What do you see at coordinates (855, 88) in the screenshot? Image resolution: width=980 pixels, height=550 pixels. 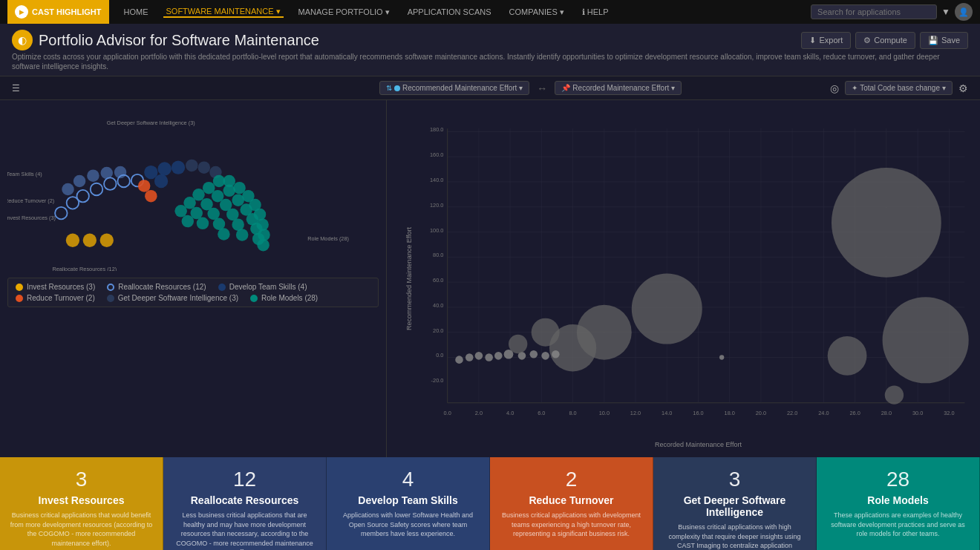 I see `code-icon: ✦` at bounding box center [855, 88].